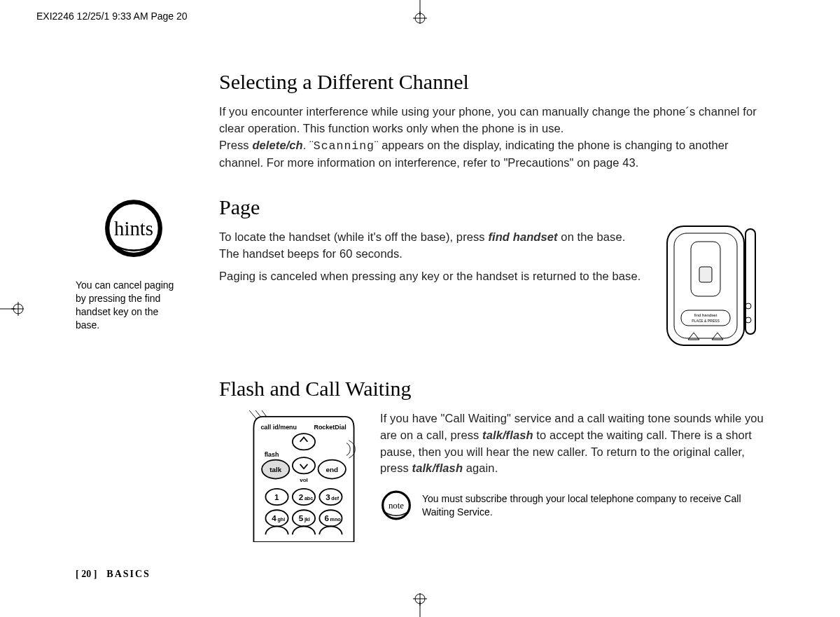 Image resolution: width=840 pixels, height=617 pixels. What do you see at coordinates (279, 427) in the screenshot?
I see `svg-text: call id/menu` at bounding box center [279, 427].